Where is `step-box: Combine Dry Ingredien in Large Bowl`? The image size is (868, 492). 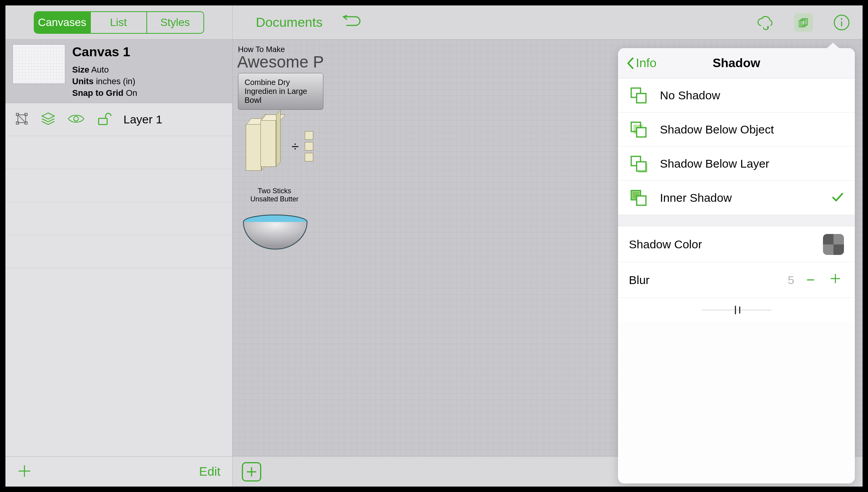
step-box: Combine Dry Ingredien in Large Bowl is located at coordinates (281, 92).